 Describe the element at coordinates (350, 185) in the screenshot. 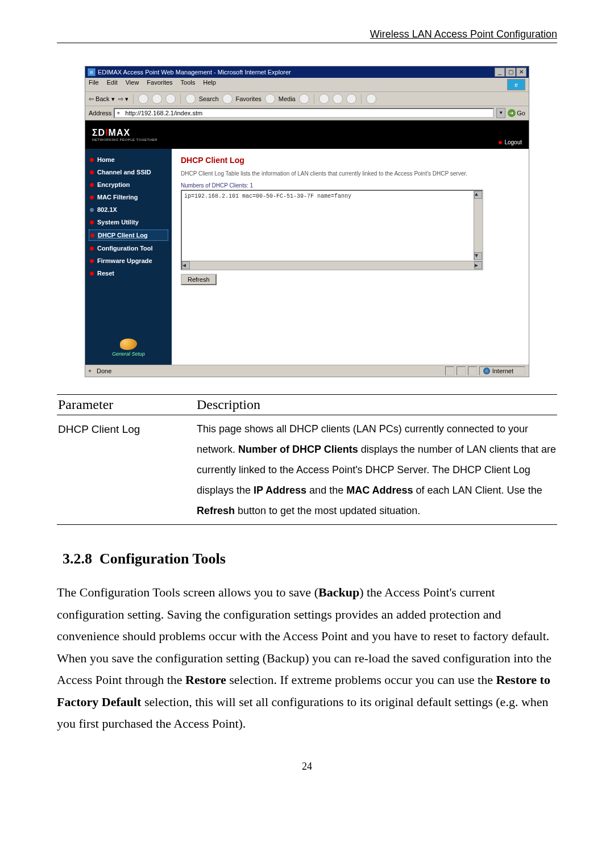

I see `client-count: Numbers of DHCP Clients: 1` at that location.